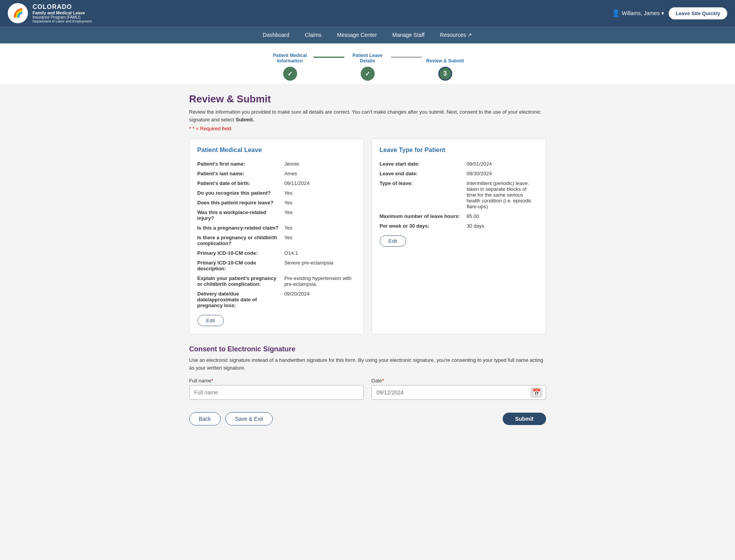 The height and width of the screenshot is (560, 735). Describe the element at coordinates (393, 241) in the screenshot. I see `leave-type-edit-button: Edit` at that location.